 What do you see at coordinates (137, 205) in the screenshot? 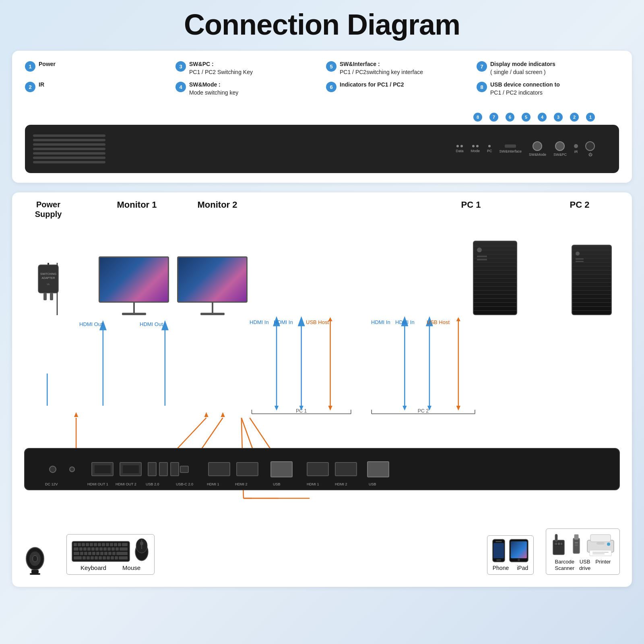
I see `monitor1-label: Monitor 1` at bounding box center [137, 205].